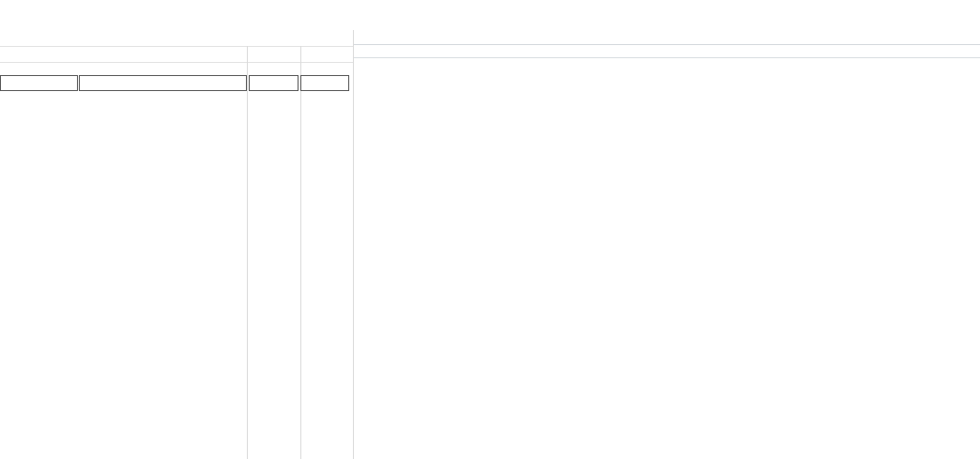 This screenshot has width=980, height=459. Describe the element at coordinates (163, 83) in the screenshot. I see `project-name-field` at that location.